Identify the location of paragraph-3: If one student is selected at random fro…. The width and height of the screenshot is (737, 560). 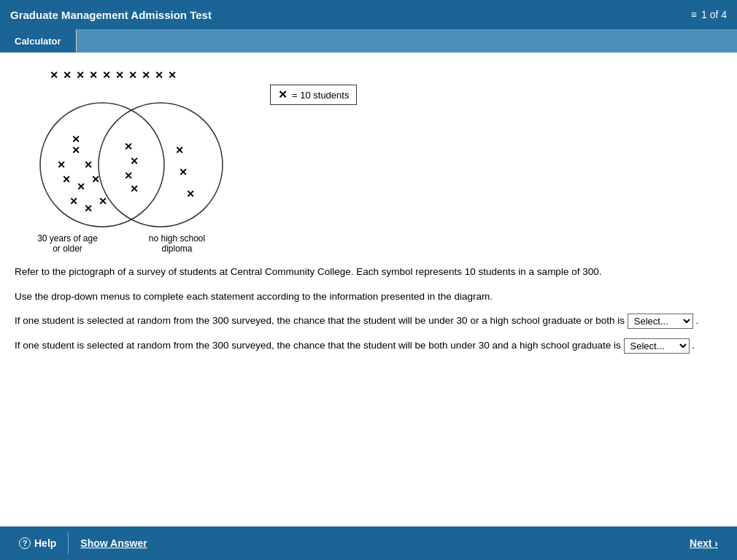
(368, 321).